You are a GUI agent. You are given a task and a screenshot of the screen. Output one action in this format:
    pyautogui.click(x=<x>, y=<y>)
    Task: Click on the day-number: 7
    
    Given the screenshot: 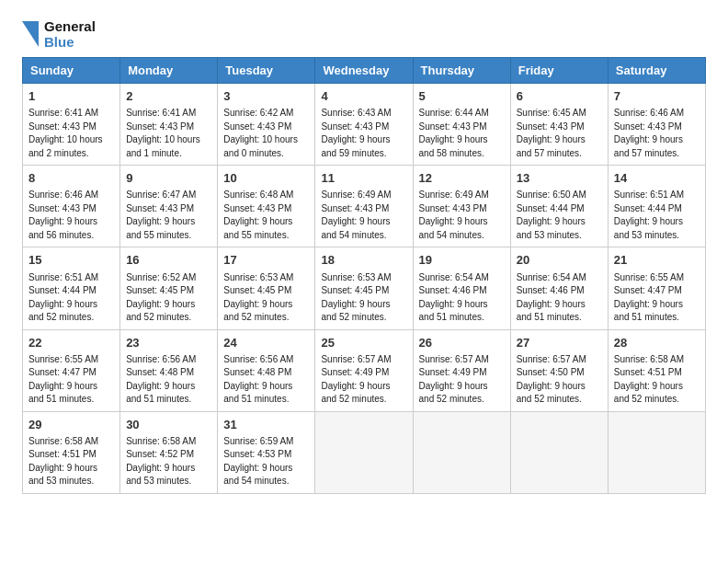 What is the action you would take?
    pyautogui.click(x=656, y=97)
    